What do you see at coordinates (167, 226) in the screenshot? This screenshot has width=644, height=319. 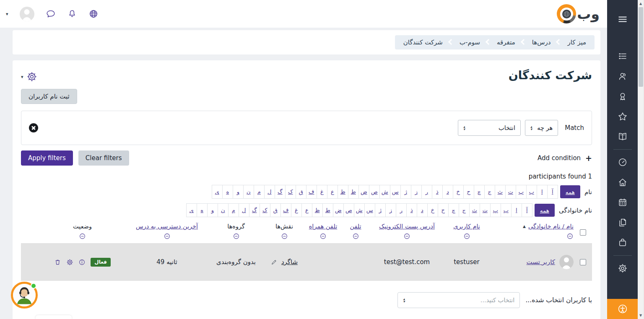 I see `column-header: آخرین دسترسی به درس` at bounding box center [167, 226].